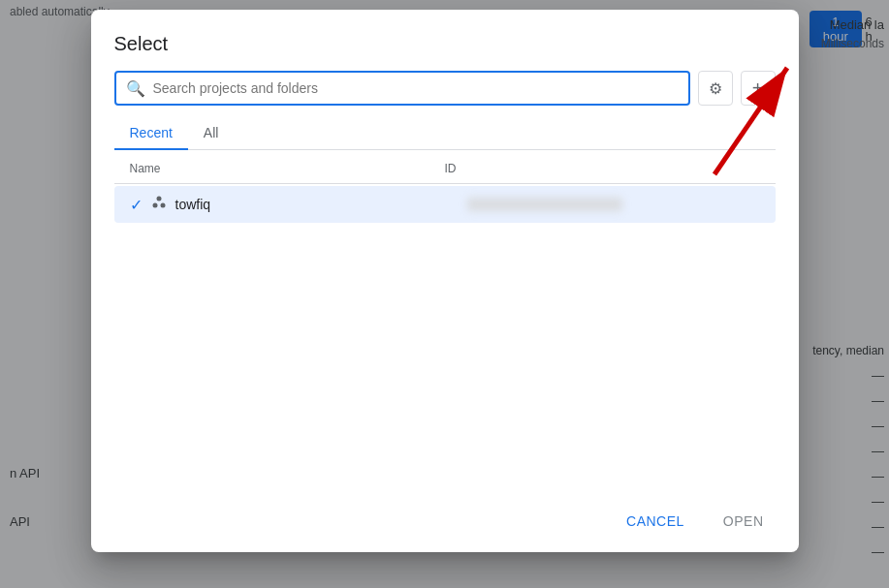  What do you see at coordinates (445, 88) in the screenshot?
I see `search-row: 🔍 ⚙ +` at bounding box center [445, 88].